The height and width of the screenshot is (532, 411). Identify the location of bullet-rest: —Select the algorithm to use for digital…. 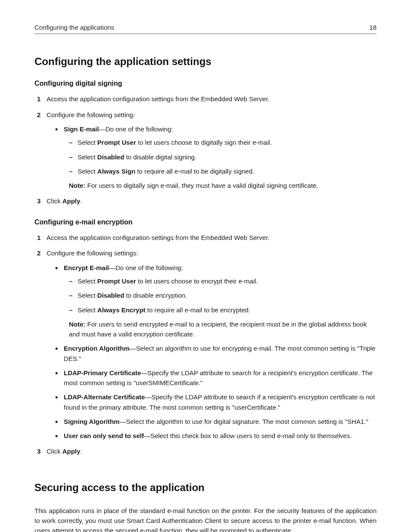
(244, 421).